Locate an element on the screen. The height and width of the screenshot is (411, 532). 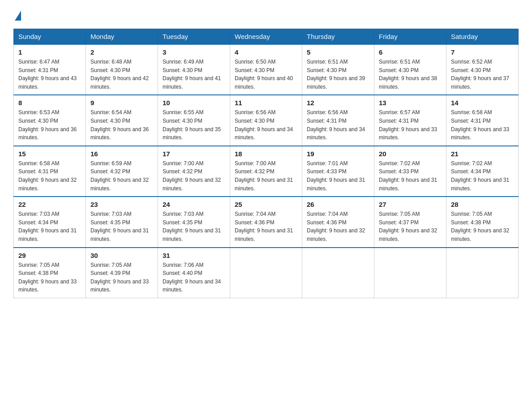
calendar-cell: 24Sunrise: 7:03 AMSunset: 4:35 PMDayligh… is located at coordinates (194, 222).